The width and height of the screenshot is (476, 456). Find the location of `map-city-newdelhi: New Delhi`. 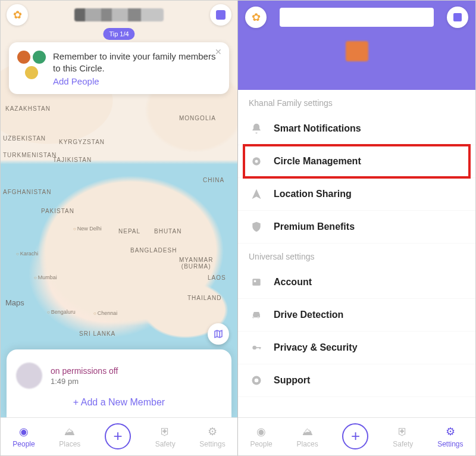

map-city-newdelhi: New Delhi is located at coordinates (87, 229).